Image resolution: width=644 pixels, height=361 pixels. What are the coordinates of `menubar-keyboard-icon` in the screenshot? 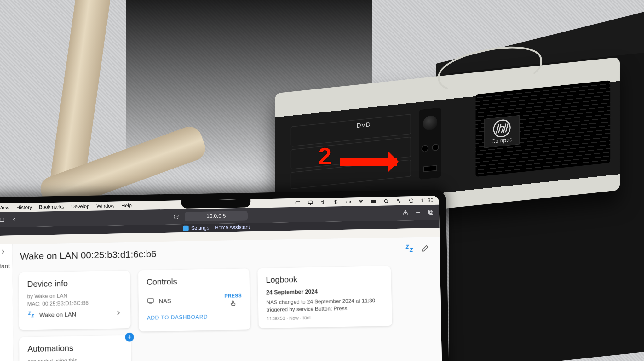 It's located at (373, 201).